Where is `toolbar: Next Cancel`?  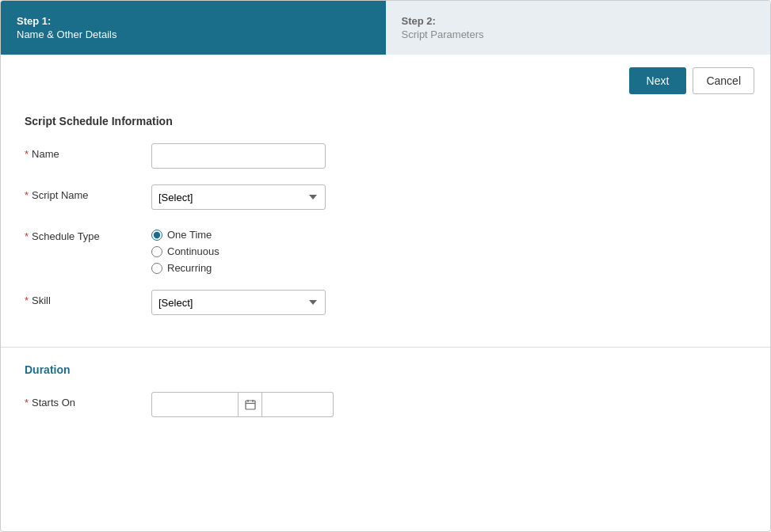 toolbar: Next Cancel is located at coordinates (385, 81).